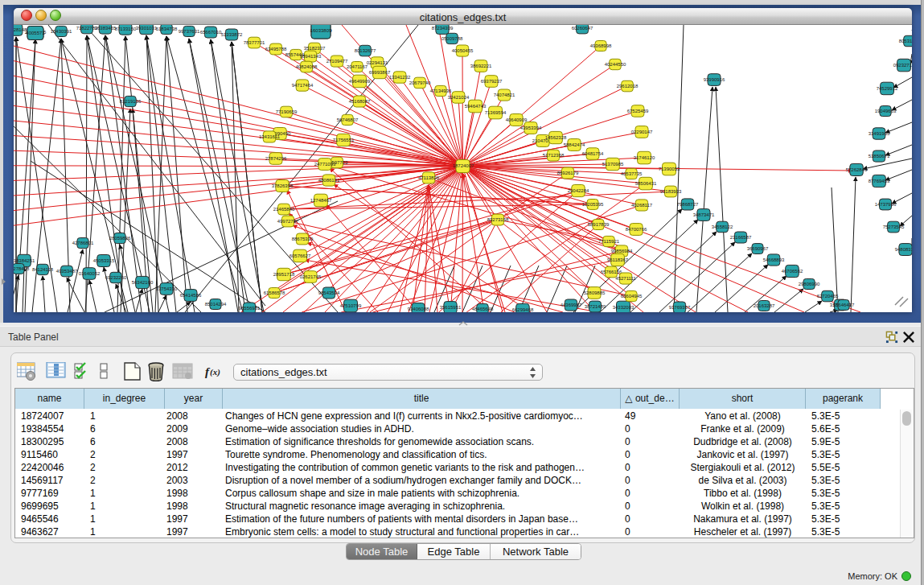  I want to click on svg-text: 71756551, so click(344, 140).